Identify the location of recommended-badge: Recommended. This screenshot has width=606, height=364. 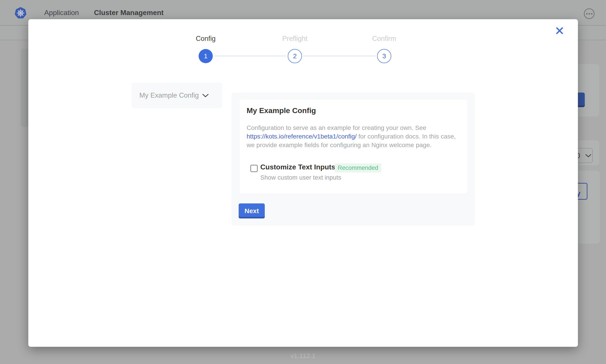
(358, 168).